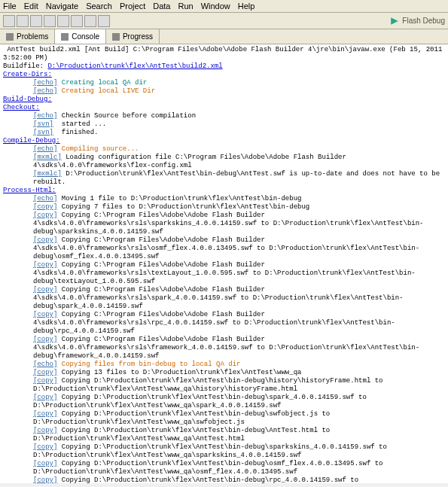 The image size is (448, 487). I want to click on ant-target: Process-Html:, so click(29, 190).